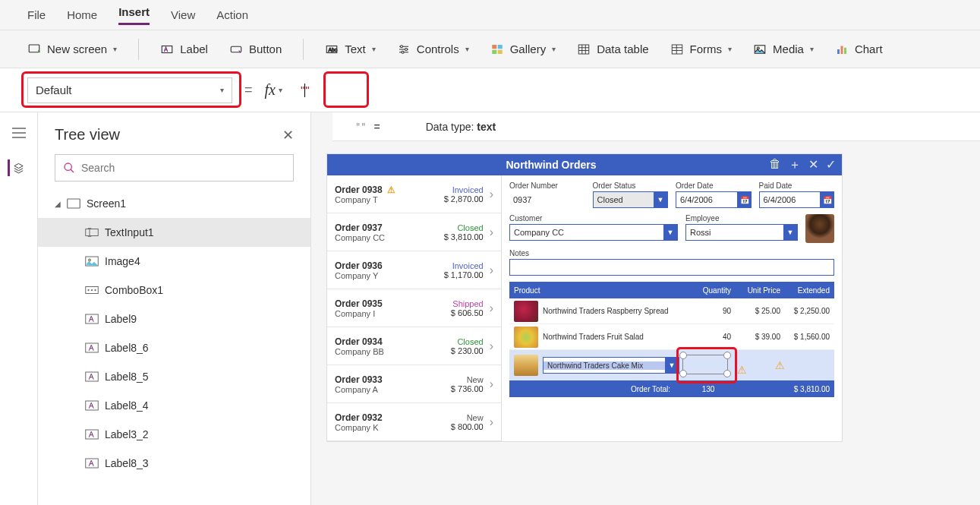  What do you see at coordinates (830, 166) in the screenshot?
I see `confirm-icon: ✓` at bounding box center [830, 166].